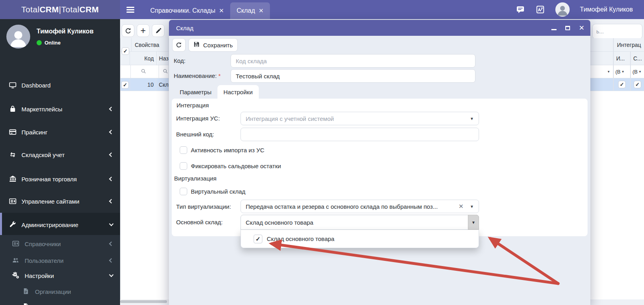 The width and height of the screenshot is (644, 305). What do you see at coordinates (60, 109) in the screenshot?
I see `sidebar-item-marketplaces: Маркетплейсы` at bounding box center [60, 109].